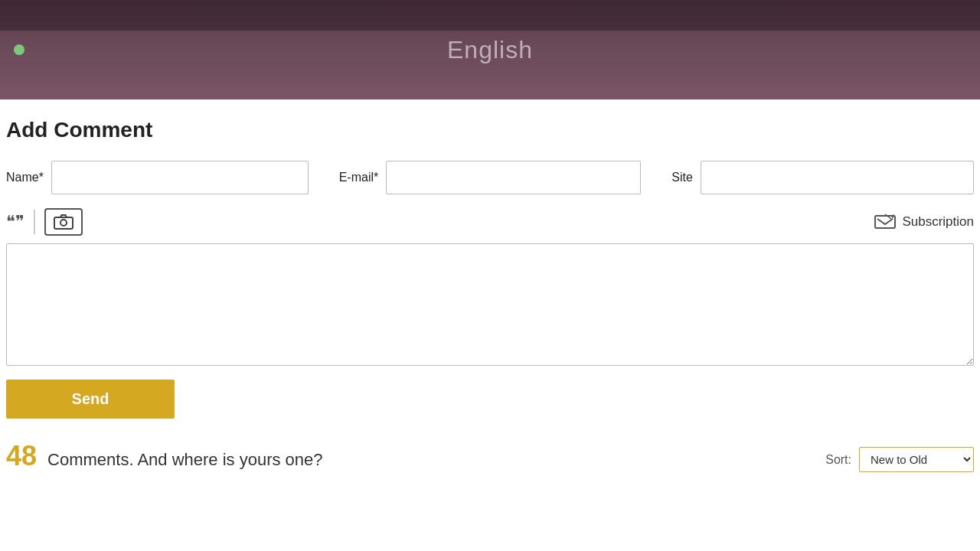 This screenshot has width=980, height=551. What do you see at coordinates (490, 460) in the screenshot?
I see `comments-footer: 48 Comments. And where is yours one? Sor…` at bounding box center [490, 460].